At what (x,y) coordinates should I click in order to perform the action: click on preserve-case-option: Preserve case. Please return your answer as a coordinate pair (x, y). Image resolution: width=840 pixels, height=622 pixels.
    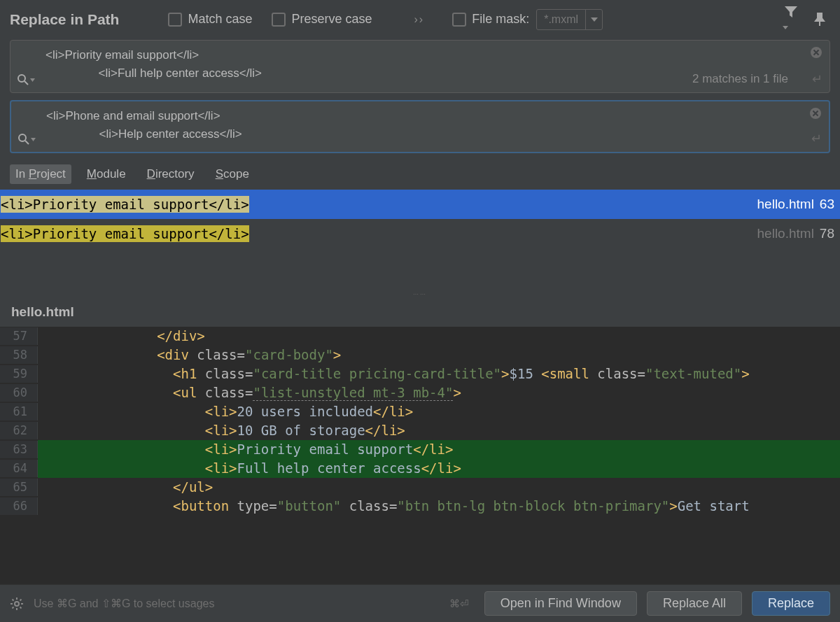
    Looking at the image, I should click on (322, 20).